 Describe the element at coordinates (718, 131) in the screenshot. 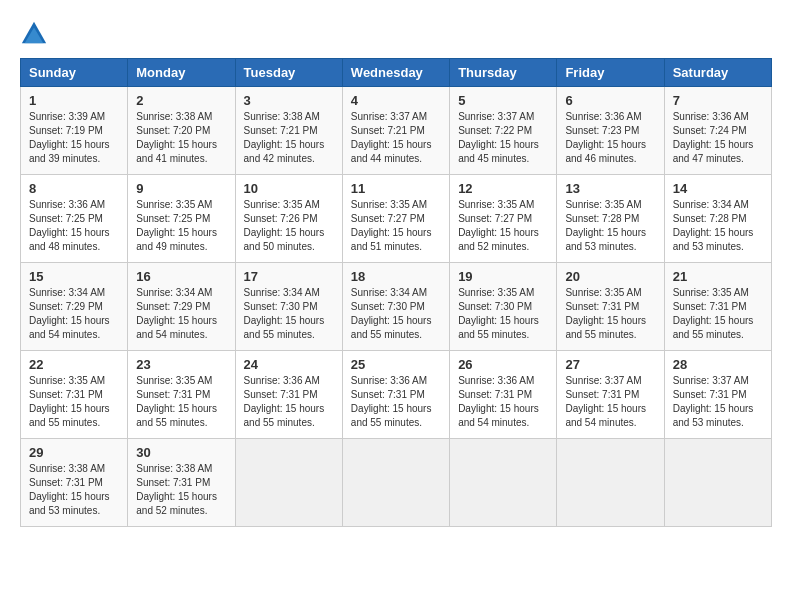

I see `day-cell: 7Sunrise: 3:36 AM Sunset: 7:24 PM Daylig…` at that location.